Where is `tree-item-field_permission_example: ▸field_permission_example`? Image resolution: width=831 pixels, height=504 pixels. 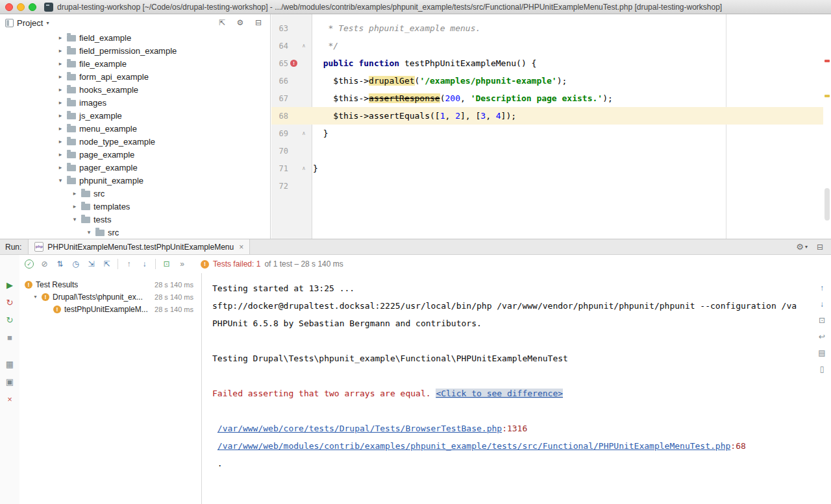
tree-item-field_permission_example: ▸field_permission_example is located at coordinates (135, 51).